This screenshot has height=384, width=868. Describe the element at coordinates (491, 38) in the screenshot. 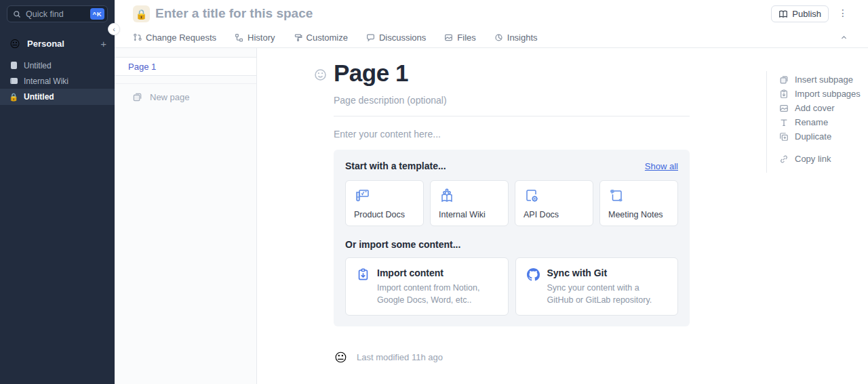

I see `tab-bar: Change Requests History Customize Discus…` at that location.